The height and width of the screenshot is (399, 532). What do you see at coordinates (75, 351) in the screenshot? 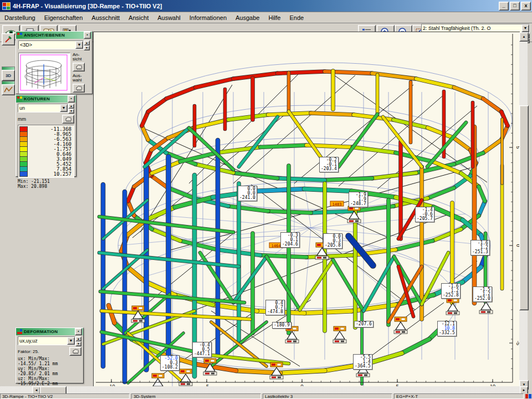
I see `deformation-apply-button` at bounding box center [75, 351].